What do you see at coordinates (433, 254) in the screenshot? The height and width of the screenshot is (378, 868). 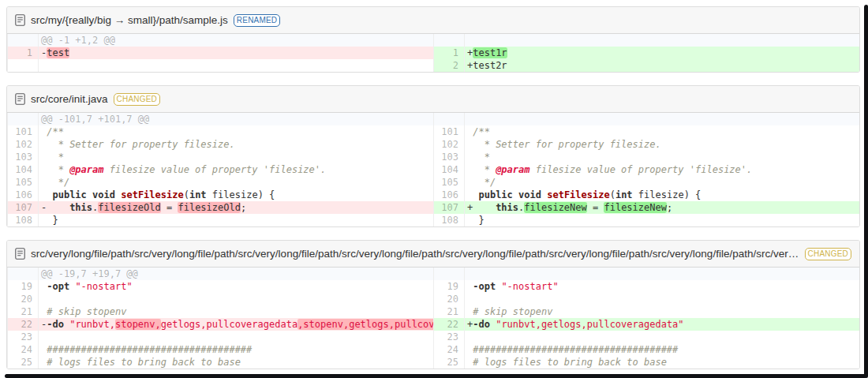 I see `file-header: src/very/long/file/path/src/very/long/fi…` at bounding box center [433, 254].